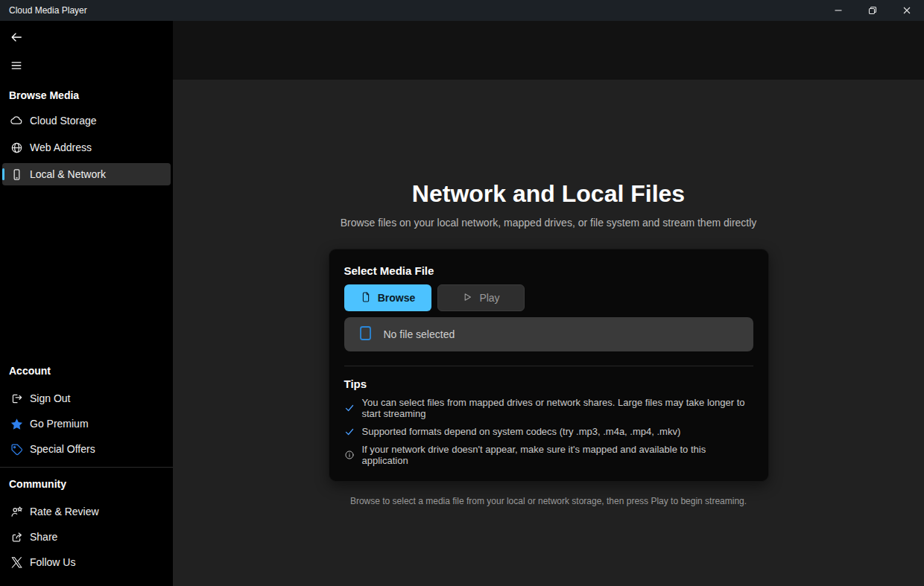 The image size is (924, 586). Describe the element at coordinates (548, 223) in the screenshot. I see `page-subtitle: Browse files on your local network, mapp…` at that location.